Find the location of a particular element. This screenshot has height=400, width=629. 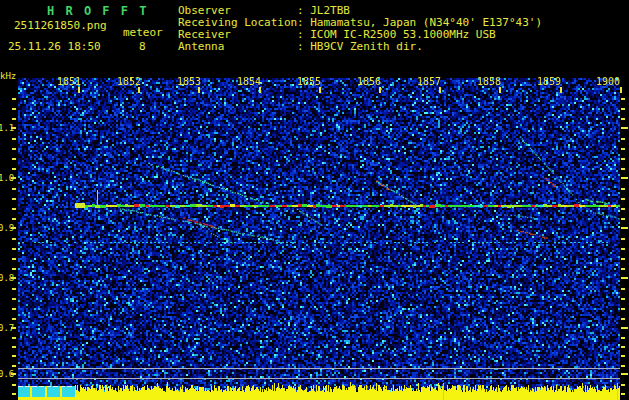

meteor-count: 8 is located at coordinates (142, 47).